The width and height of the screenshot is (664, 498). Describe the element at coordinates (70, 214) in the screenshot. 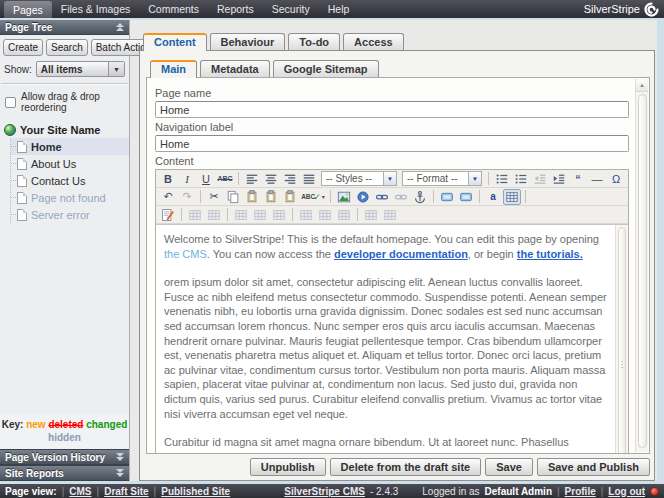

I see `tree-item-server-error: Server error` at that location.